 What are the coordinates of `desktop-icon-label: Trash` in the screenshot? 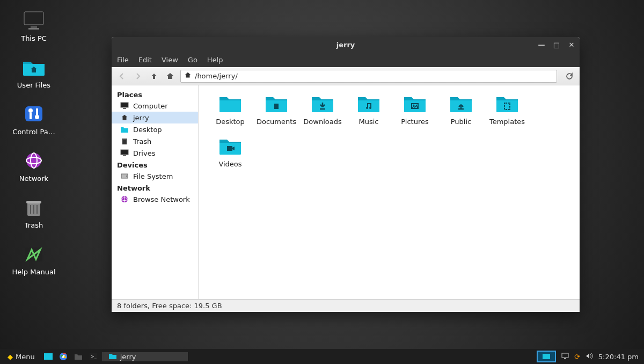 It's located at (34, 225).